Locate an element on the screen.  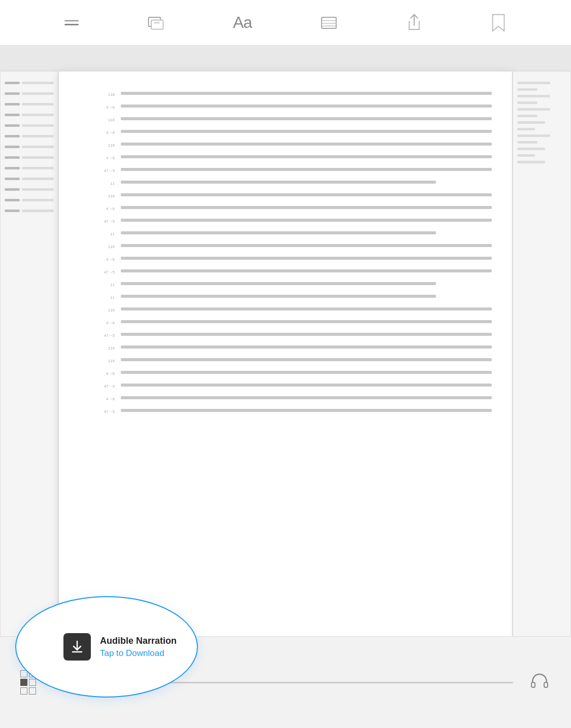
flashcard-button is located at coordinates (156, 23).